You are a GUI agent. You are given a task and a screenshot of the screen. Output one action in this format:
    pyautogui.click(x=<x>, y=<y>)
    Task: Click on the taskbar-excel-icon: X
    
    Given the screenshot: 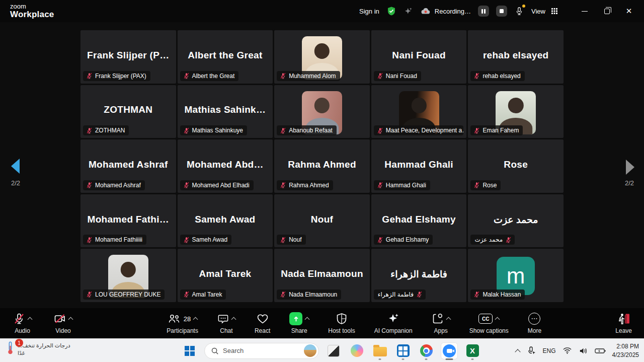 What is the action you would take?
    pyautogui.click(x=472, y=351)
    